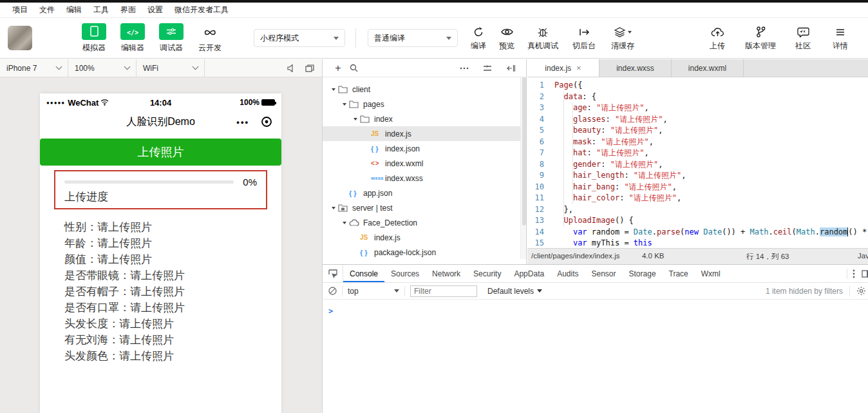 The width and height of the screenshot is (868, 413). I want to click on tree-item-index.wxml: <>index.wxml, so click(424, 164).